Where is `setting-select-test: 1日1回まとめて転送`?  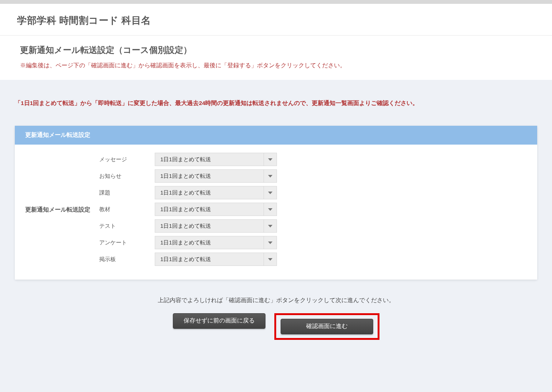
setting-select-test: 1日1回まとめて転送 is located at coordinates (216, 226).